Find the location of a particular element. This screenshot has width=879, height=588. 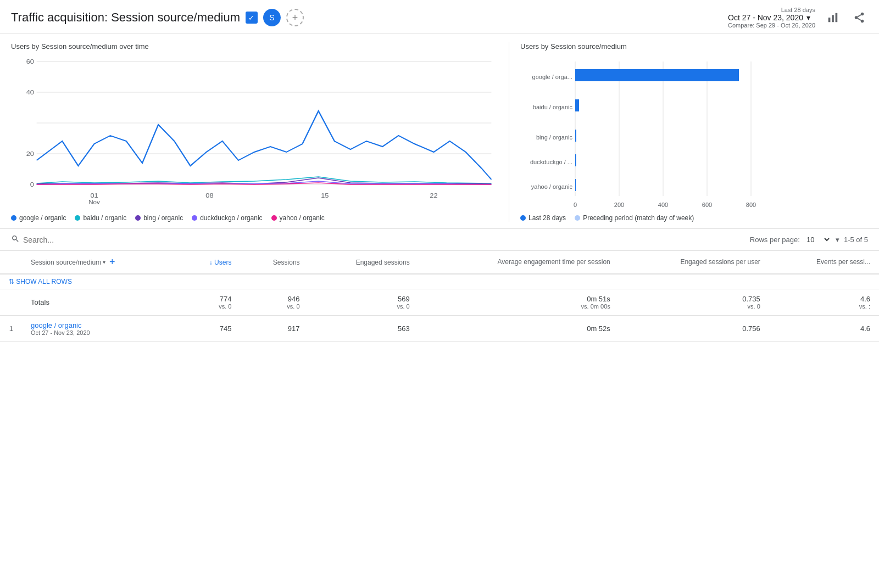

line-chart-svg: 60 40 20 0 01 Nov 08 15 22 is located at coordinates (254, 133).